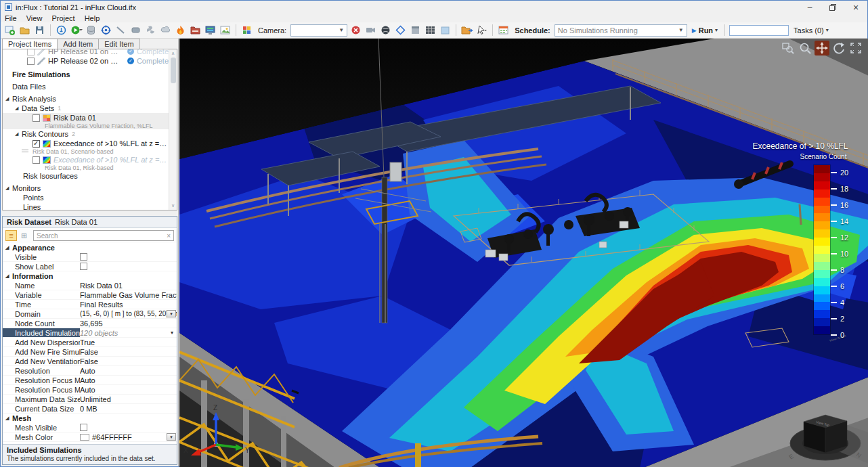  What do you see at coordinates (210, 30) in the screenshot?
I see `monitor-layers-icon` at bounding box center [210, 30].